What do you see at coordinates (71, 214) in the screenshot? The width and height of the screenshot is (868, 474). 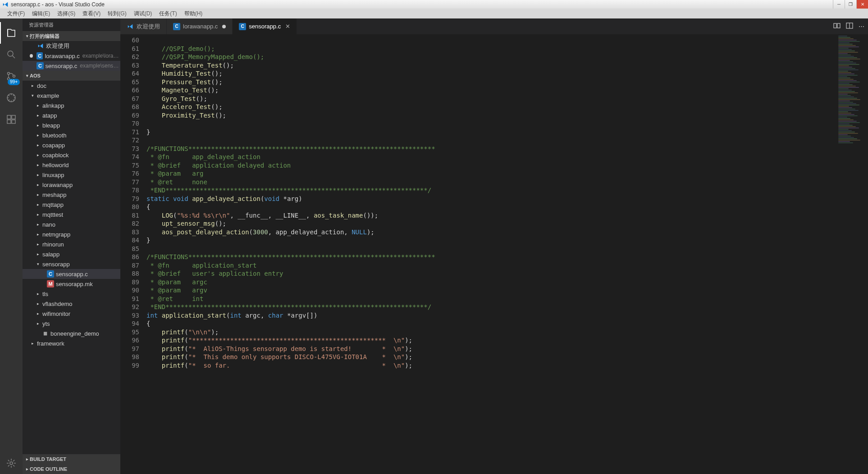 I see `tree-item: mqtttest` at bounding box center [71, 214].